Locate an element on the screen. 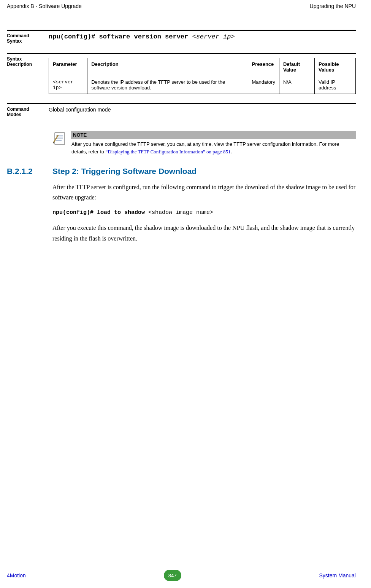 This screenshot has height=588, width=371. command-syntax-text: npu(config)# software version server <se… is located at coordinates (142, 37).